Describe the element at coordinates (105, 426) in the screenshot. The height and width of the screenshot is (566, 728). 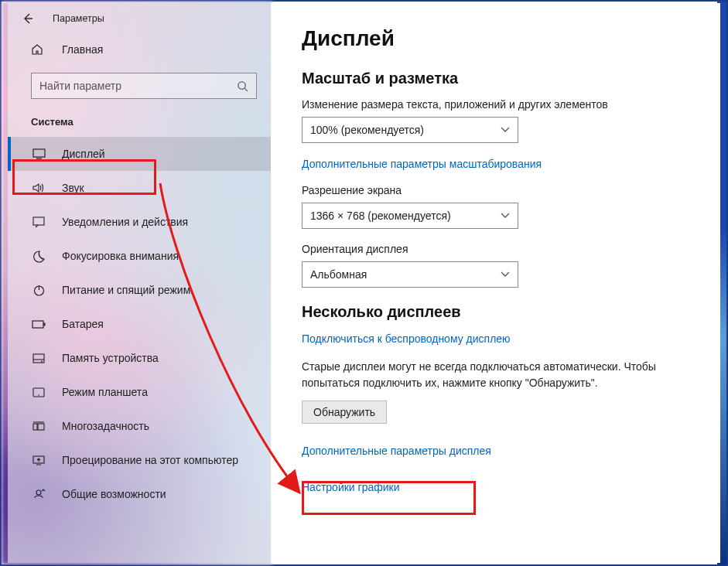
I see `sidebar-item-label: Многозадачность` at that location.